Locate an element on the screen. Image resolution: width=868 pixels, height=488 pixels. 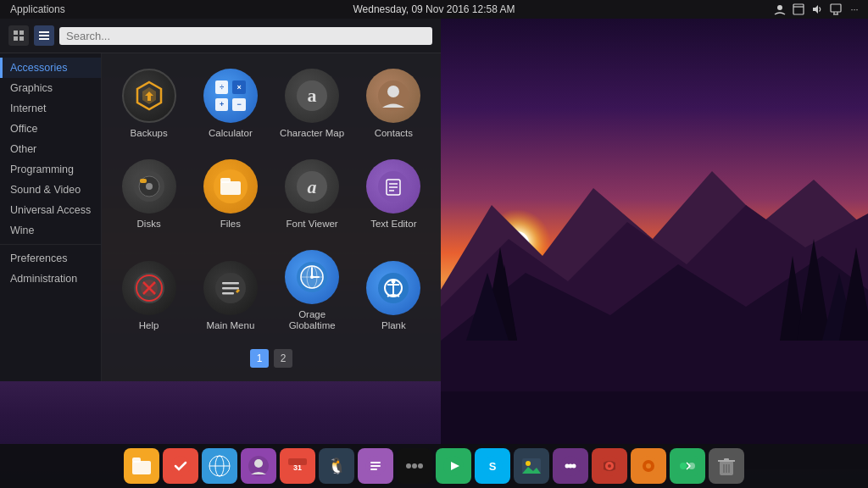
app-item-orage: Orage Globaltime is located at coordinates (312, 292).